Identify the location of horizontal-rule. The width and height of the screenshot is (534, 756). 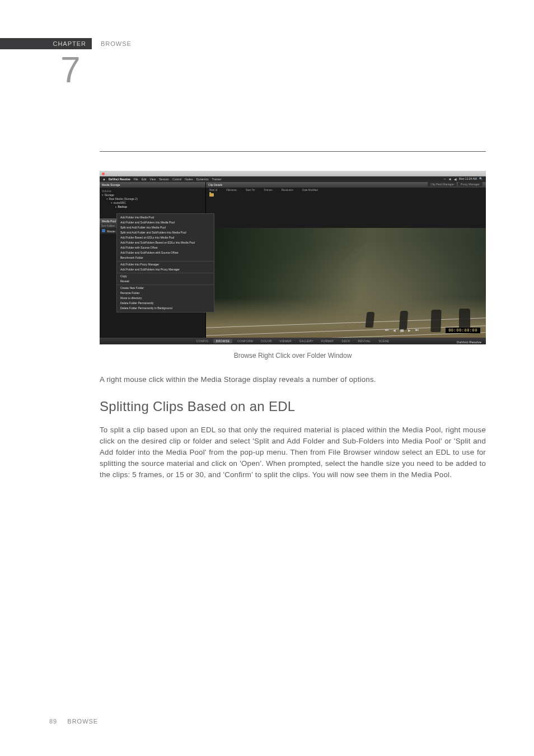
(293, 151).